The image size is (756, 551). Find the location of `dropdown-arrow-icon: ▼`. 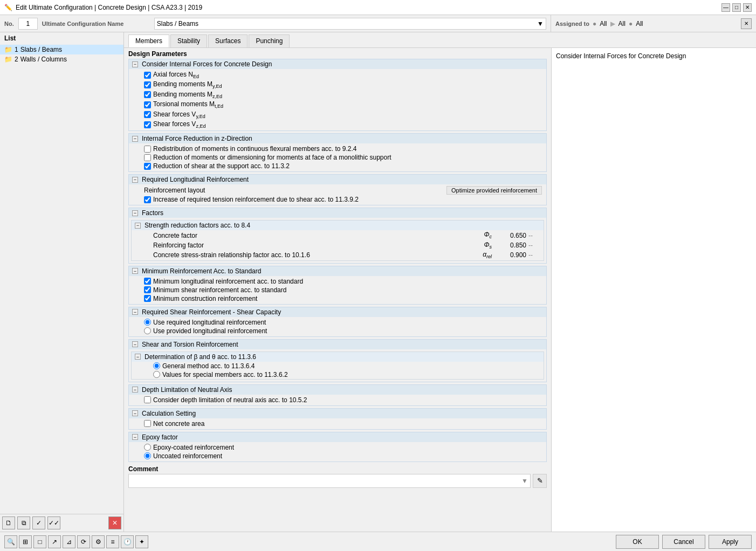

dropdown-arrow-icon: ▼ is located at coordinates (540, 24).